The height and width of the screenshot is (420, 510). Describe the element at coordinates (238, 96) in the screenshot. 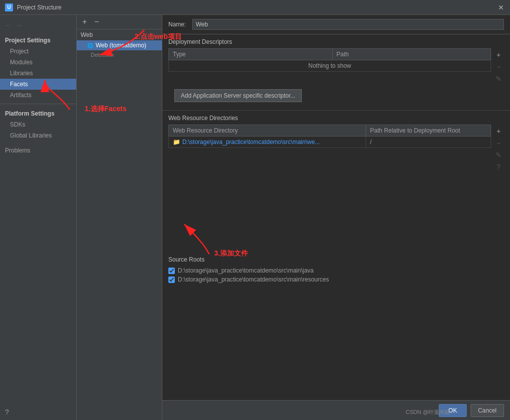

I see `add-descriptor-button: Add Application Server specific descript…` at that location.